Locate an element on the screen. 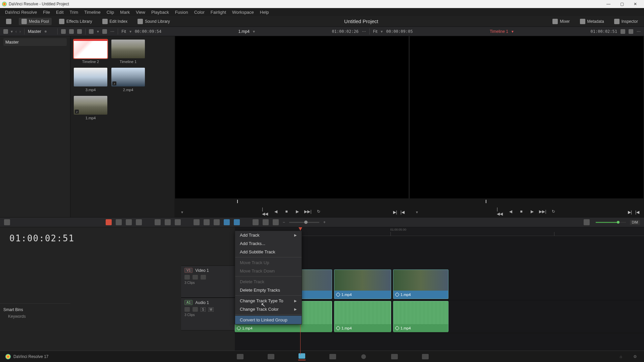  sort-icon is located at coordinates (105, 32).